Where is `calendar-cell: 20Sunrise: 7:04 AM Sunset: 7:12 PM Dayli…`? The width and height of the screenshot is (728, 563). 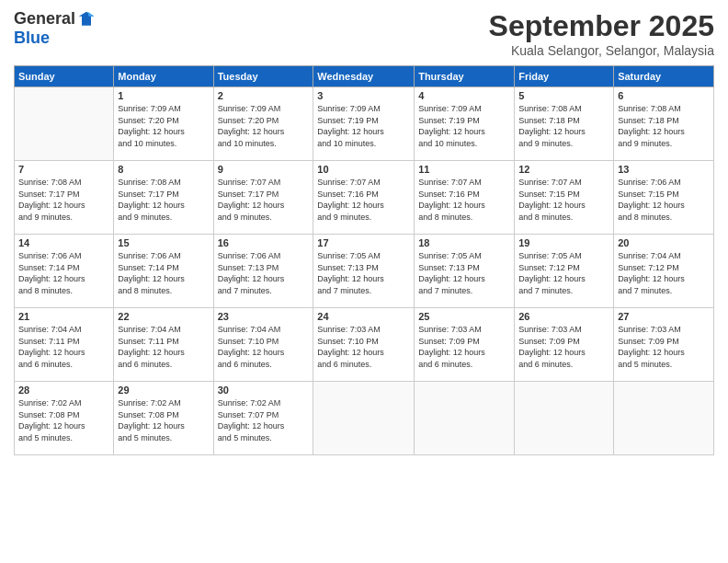 calendar-cell: 20Sunrise: 7:04 AM Sunset: 7:12 PM Dayli… is located at coordinates (664, 271).